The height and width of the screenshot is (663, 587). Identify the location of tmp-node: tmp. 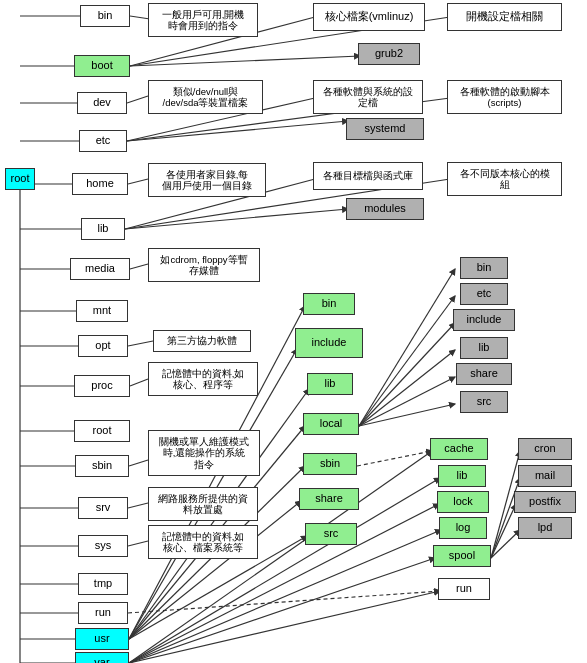
(103, 584).